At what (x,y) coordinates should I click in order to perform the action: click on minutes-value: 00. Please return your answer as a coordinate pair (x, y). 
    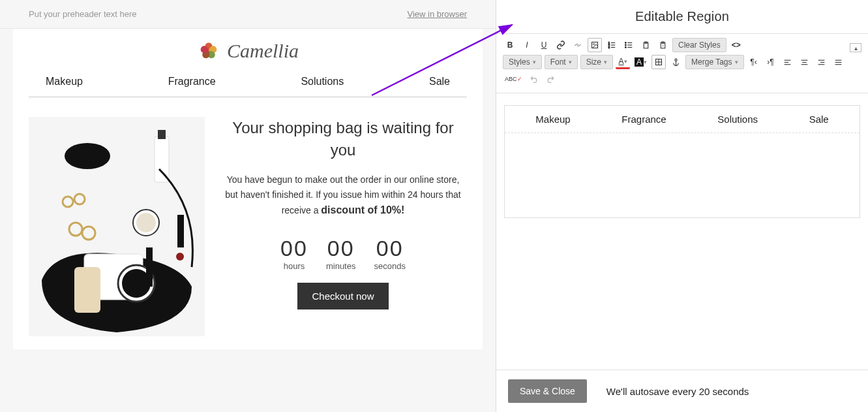
    Looking at the image, I should click on (341, 248).